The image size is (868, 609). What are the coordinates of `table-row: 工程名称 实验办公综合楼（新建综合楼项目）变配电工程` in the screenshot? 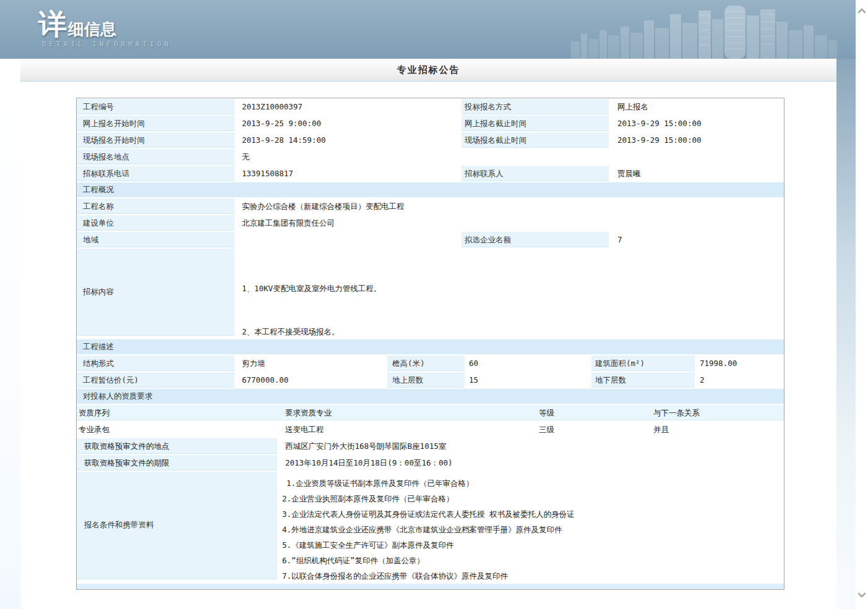 It's located at (431, 207).